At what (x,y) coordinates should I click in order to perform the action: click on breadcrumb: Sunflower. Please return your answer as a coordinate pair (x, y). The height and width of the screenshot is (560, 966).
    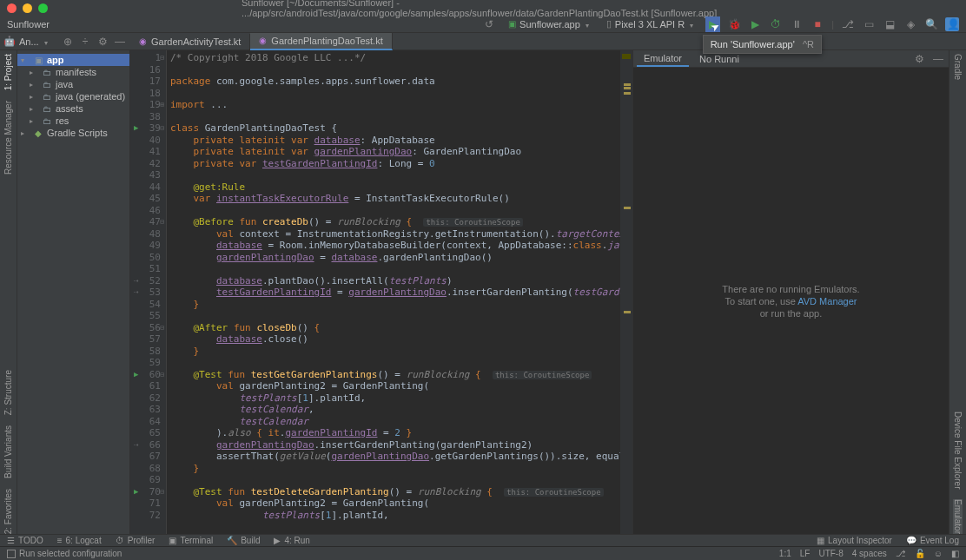
    Looking at the image, I should click on (28, 24).